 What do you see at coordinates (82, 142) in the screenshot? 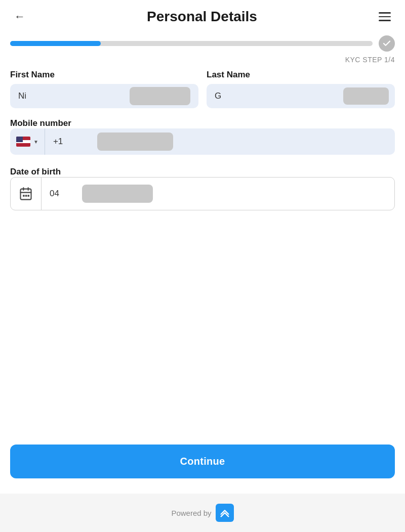
I see `mobile-input` at bounding box center [82, 142].